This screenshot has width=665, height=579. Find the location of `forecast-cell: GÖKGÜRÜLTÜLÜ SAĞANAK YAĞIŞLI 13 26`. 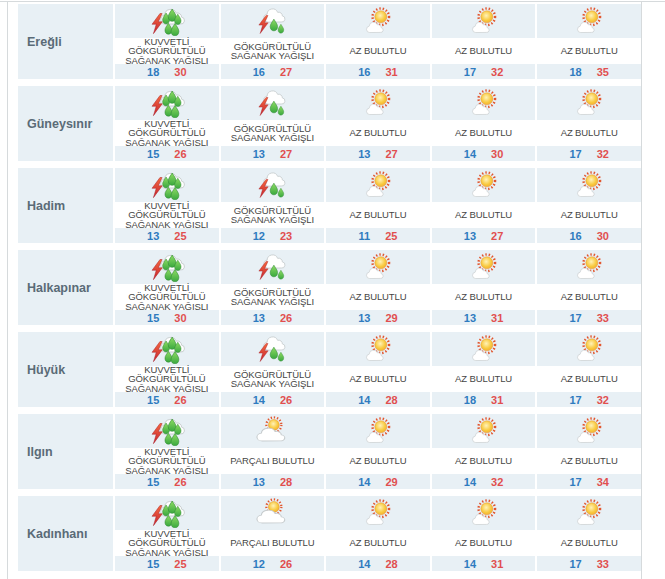

forecast-cell: GÖKGÜRÜLTÜLÜ SAĞANAK YAĞIŞLI 13 26 is located at coordinates (273, 288).